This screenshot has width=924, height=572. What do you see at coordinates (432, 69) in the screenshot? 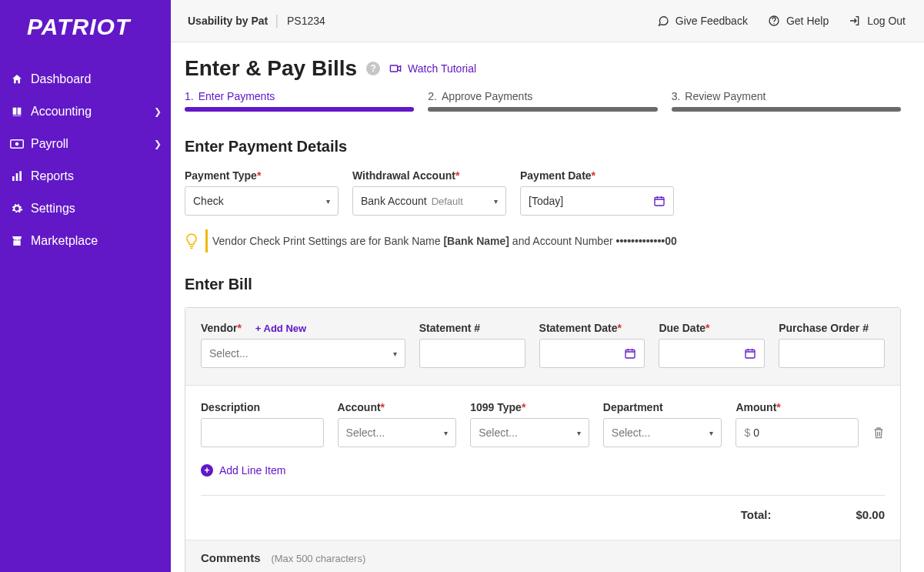
I see `watch-tutorial-link: Watch Tutorial` at bounding box center [432, 69].